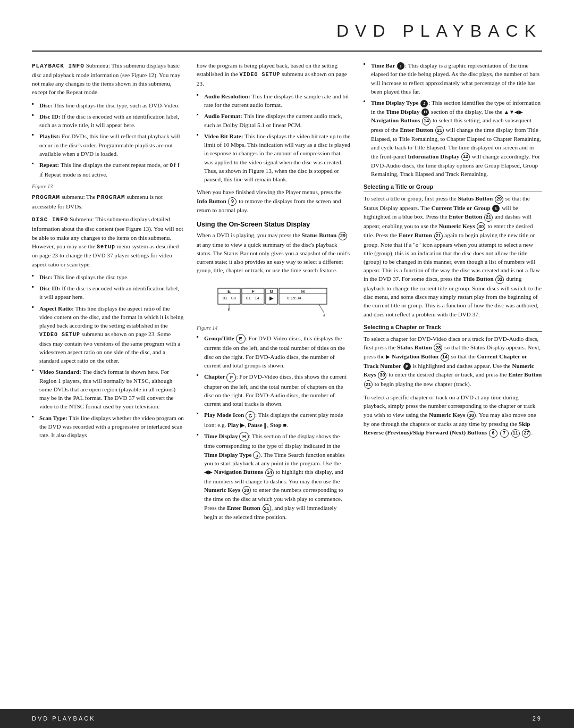 This screenshot has height=728, width=574. I want to click on filled-J: J, so click(424, 104).